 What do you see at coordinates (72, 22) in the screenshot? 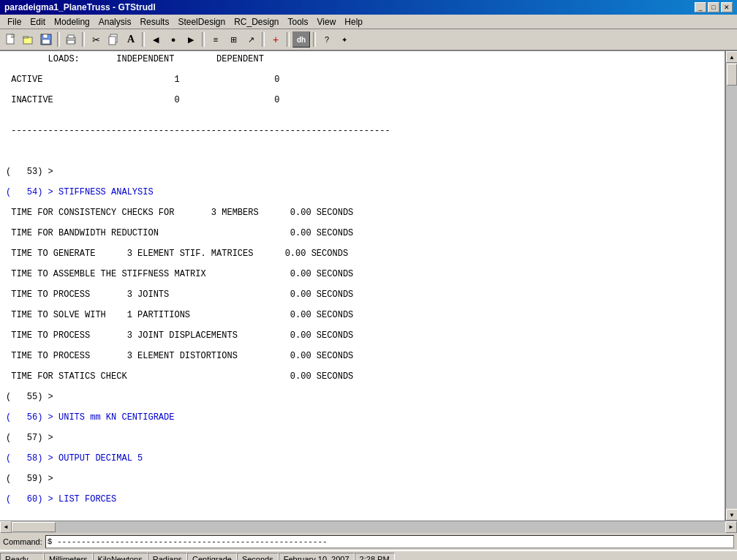
I see `menu-modeling: Modeling` at bounding box center [72, 22].